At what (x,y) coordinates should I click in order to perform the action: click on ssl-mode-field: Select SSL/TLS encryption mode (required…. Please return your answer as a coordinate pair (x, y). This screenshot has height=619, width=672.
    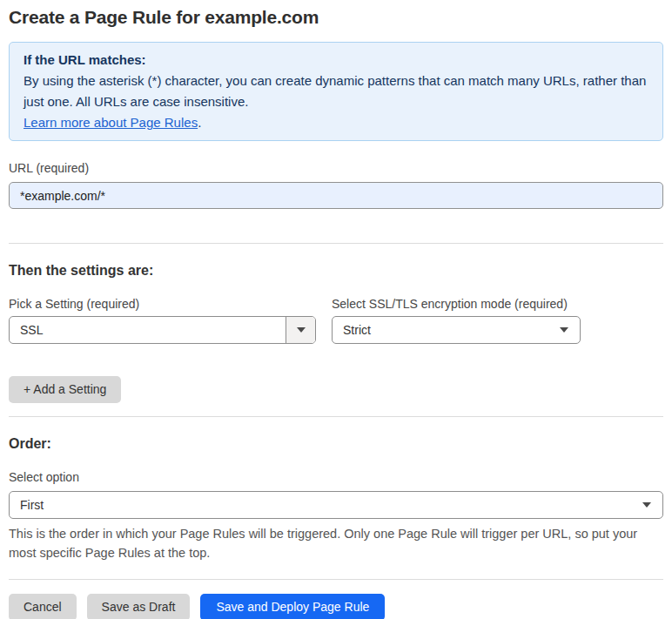
    Looking at the image, I should click on (456, 320).